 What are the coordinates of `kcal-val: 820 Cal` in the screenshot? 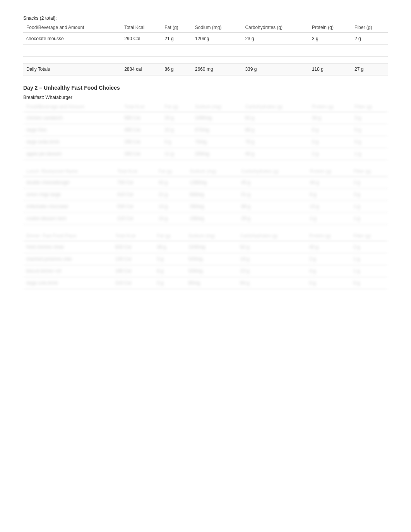 It's located at (133, 247).